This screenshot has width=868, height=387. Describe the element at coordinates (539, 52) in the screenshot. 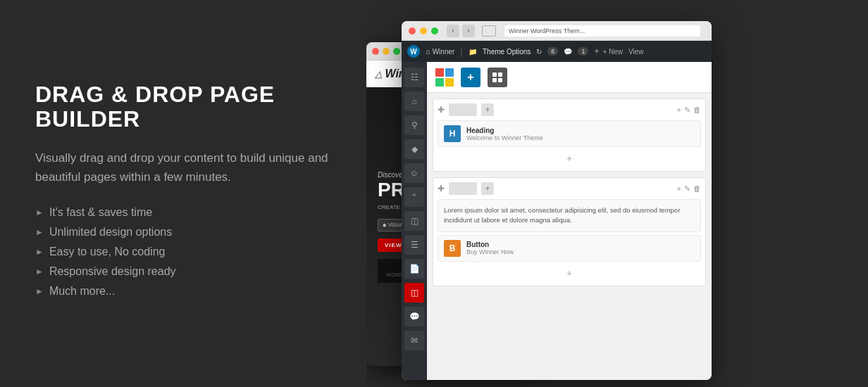

I see `wp-update-icon: ↻` at that location.